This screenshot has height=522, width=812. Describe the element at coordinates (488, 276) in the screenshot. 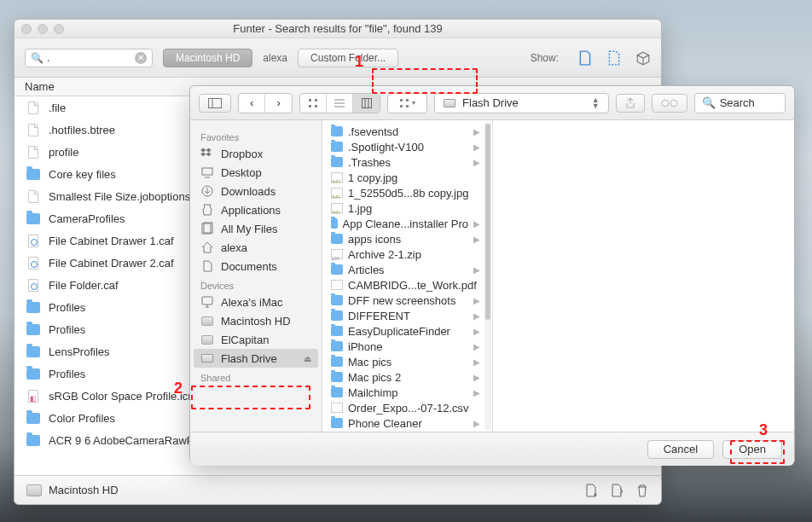

I see `scrollbar` at that location.